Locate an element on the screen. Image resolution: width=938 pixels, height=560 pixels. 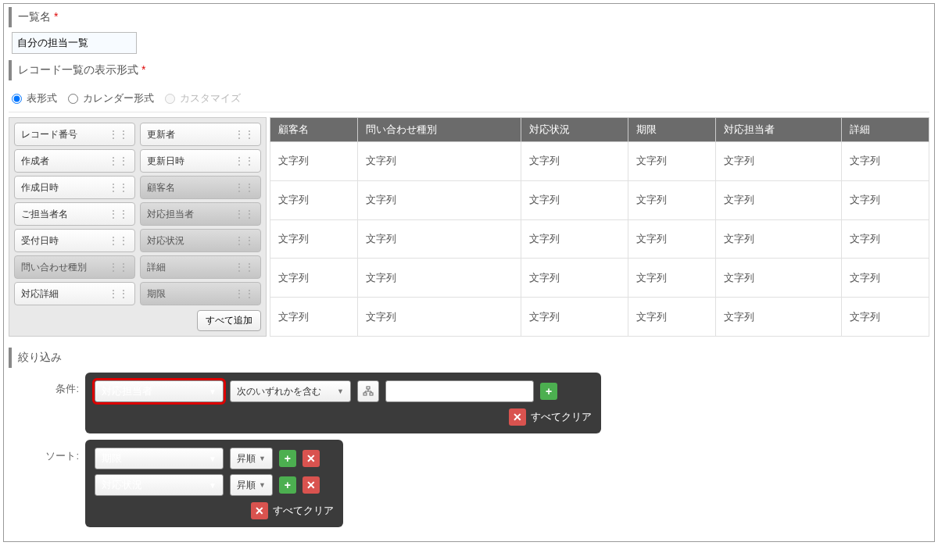
add-all-button: すべて追加 is located at coordinates (229, 320).